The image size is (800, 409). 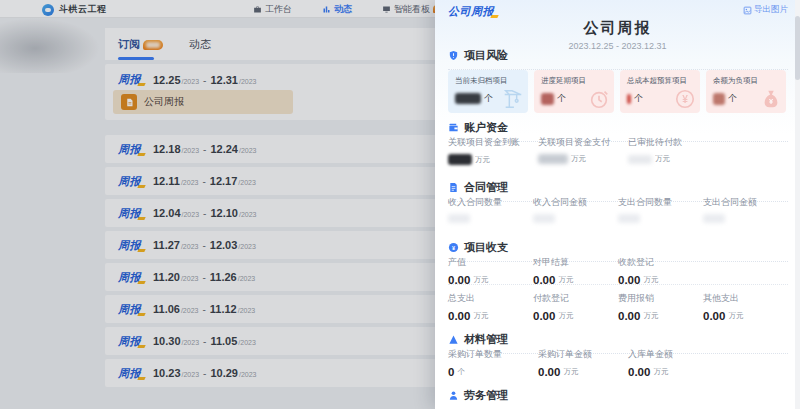 I want to click on date-start: 12.04, so click(x=167, y=213).